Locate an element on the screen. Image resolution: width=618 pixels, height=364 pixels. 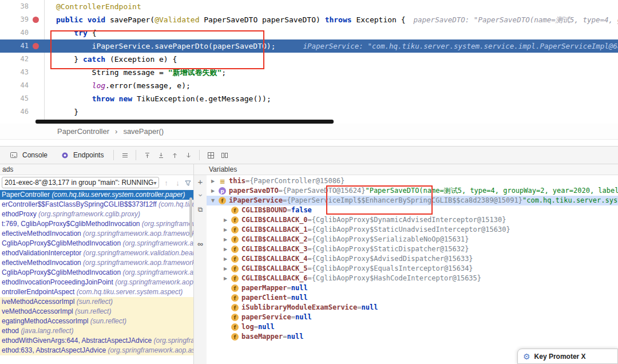
variable-row: f baseMapper = null is located at coordinates (412, 337).